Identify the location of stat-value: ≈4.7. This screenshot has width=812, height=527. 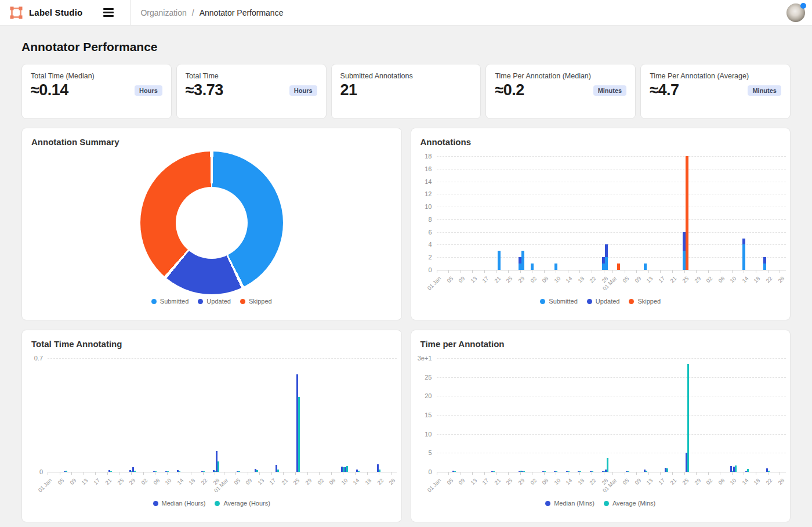
(664, 91).